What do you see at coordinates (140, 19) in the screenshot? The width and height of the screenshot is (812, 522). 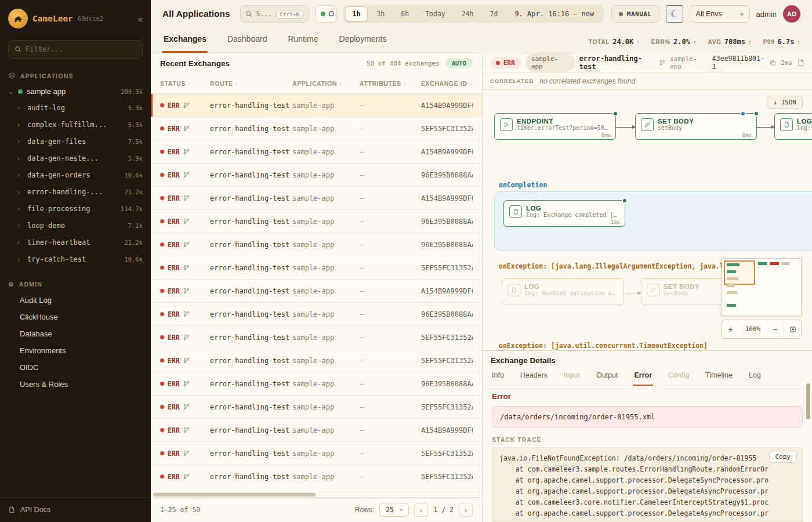 I see `sidebar-collapse-button: «` at bounding box center [140, 19].